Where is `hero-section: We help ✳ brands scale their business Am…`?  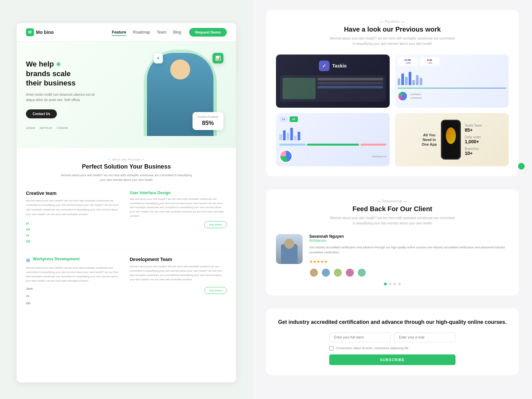 hero-section: We help ✳ brands scale their business Am… is located at coordinates (126, 95).